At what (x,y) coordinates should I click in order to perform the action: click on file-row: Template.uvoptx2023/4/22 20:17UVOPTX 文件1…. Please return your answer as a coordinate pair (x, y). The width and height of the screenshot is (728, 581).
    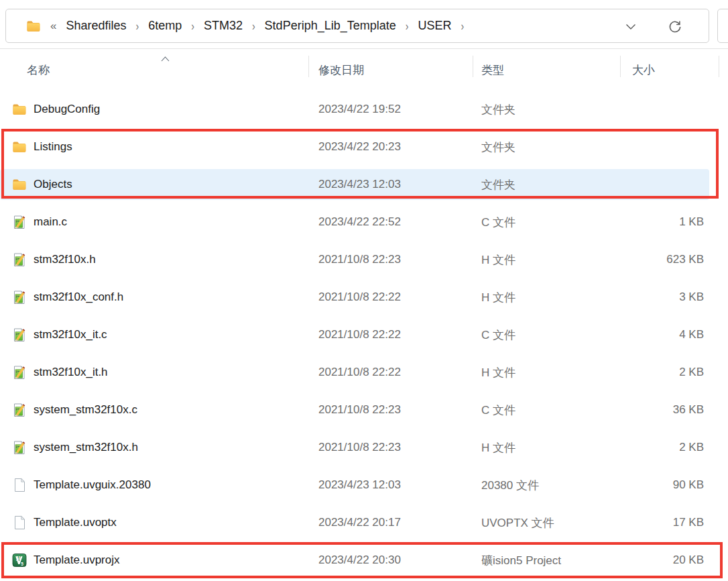
    Looking at the image, I should click on (364, 523).